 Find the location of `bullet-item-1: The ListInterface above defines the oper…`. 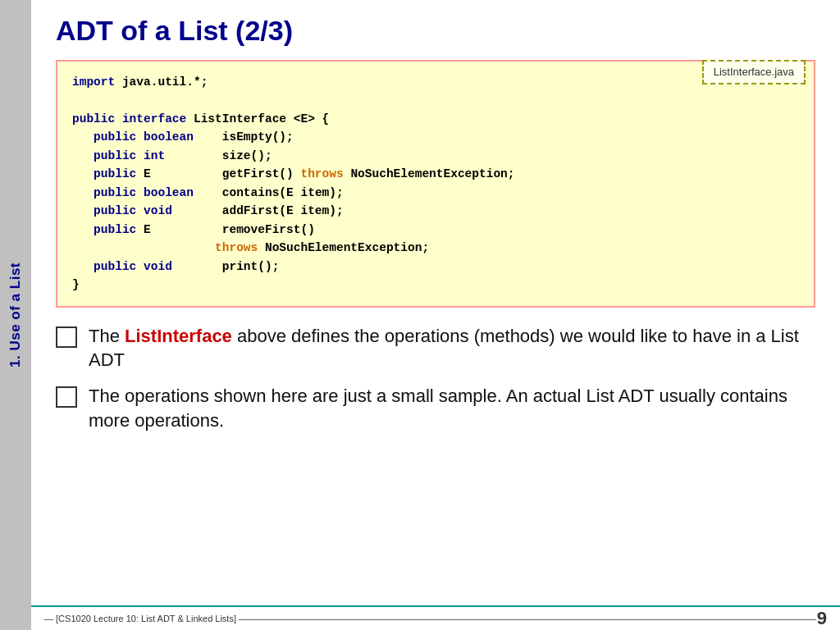

bullet-item-1: The ListInterface above defines the oper… is located at coordinates (436, 348).